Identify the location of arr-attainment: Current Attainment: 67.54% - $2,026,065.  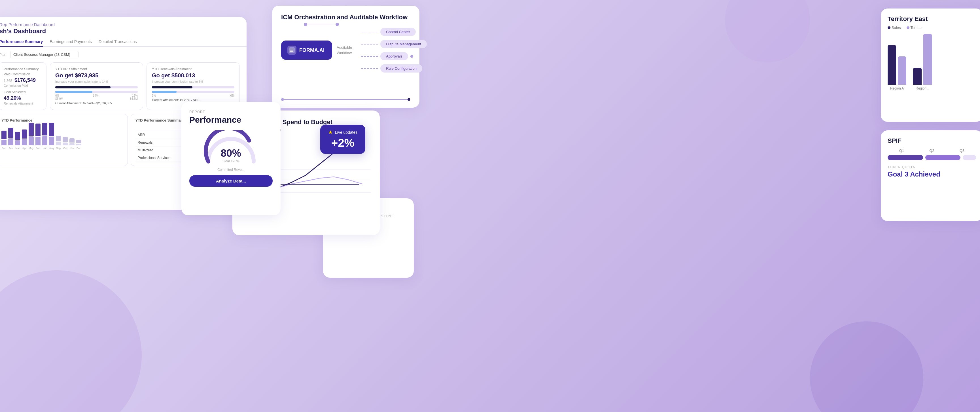
(97, 103).